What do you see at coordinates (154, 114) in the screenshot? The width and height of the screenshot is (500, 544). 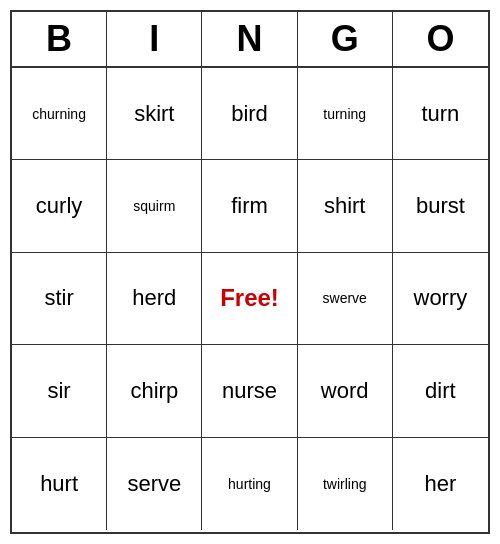 I see `cell-text: skirt` at bounding box center [154, 114].